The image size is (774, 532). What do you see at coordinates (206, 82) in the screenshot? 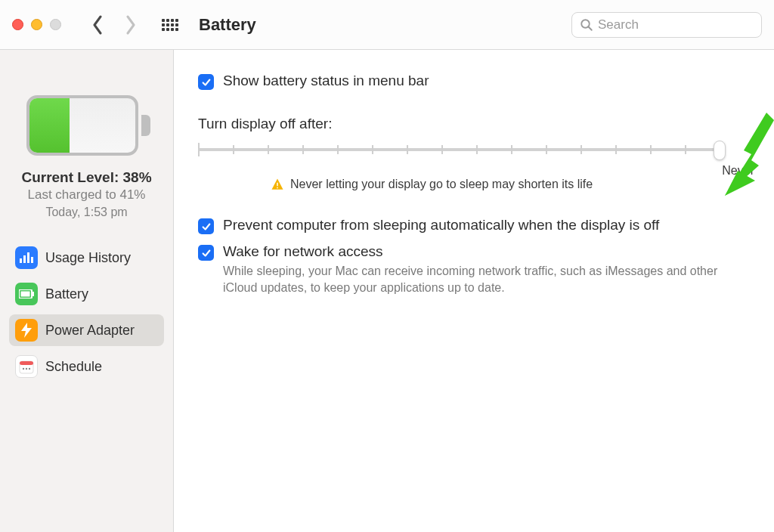
I see `show-status-checkbox` at bounding box center [206, 82].